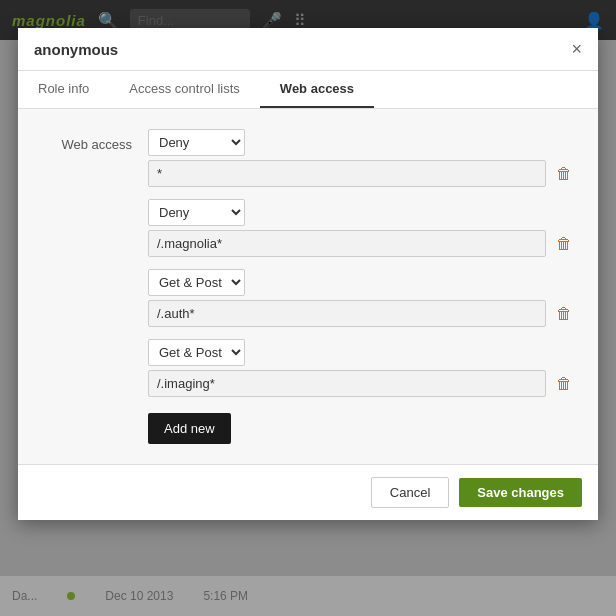 Image resolution: width=616 pixels, height=616 pixels. I want to click on access-select-4: Deny Allow Get & Post, so click(196, 352).